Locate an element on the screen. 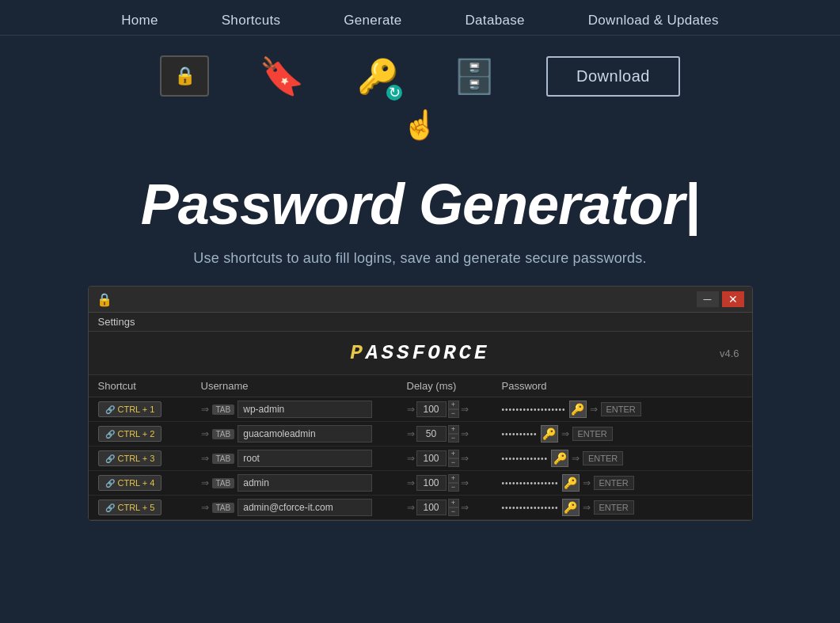 Image resolution: width=840 pixels, height=623 pixels. hero-subtitle: Use shortcuts to auto fill logins, save … is located at coordinates (420, 258).